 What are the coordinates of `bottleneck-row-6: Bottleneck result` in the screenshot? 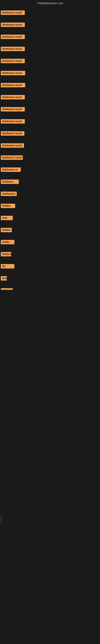 It's located at (50, 72).